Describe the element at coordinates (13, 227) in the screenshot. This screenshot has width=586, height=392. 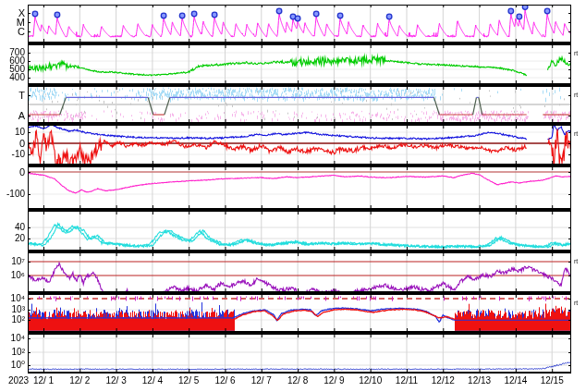
I see `y-axis-label: 40` at that location.